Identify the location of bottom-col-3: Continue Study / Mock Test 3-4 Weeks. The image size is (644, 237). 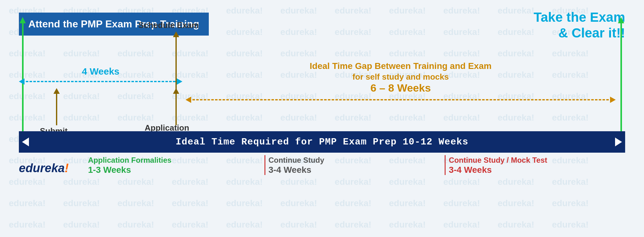
(535, 165).